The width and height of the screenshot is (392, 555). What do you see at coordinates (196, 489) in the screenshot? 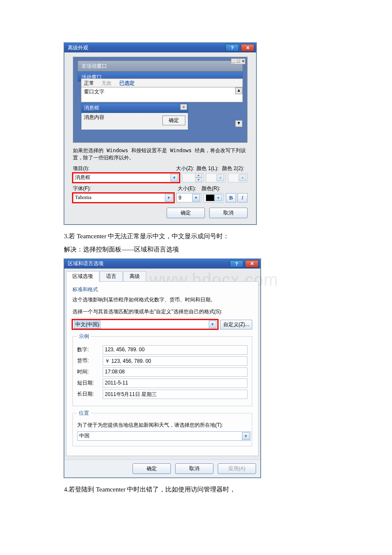
I see `doc-text-4: 4.若登陆到 Teamcenter 中时出错了，比如使用访问管理器时，` at bounding box center [196, 489].